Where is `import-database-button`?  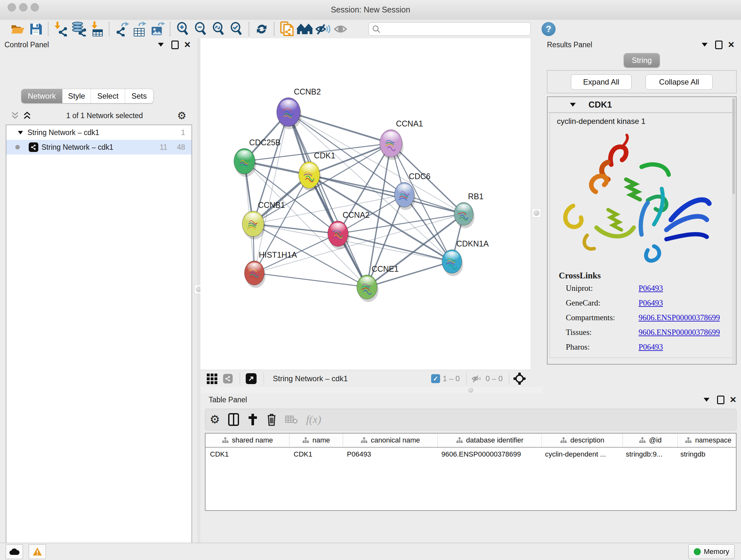 import-database-button is located at coordinates (79, 29).